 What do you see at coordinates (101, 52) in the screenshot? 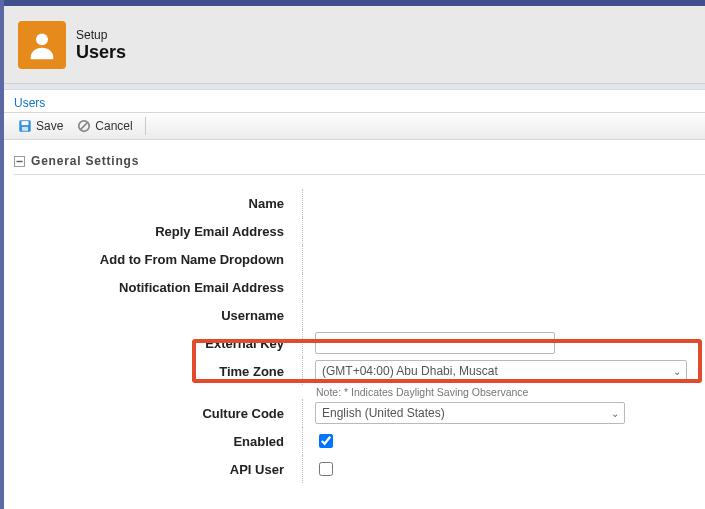
I see `page-title: Users` at bounding box center [101, 52].